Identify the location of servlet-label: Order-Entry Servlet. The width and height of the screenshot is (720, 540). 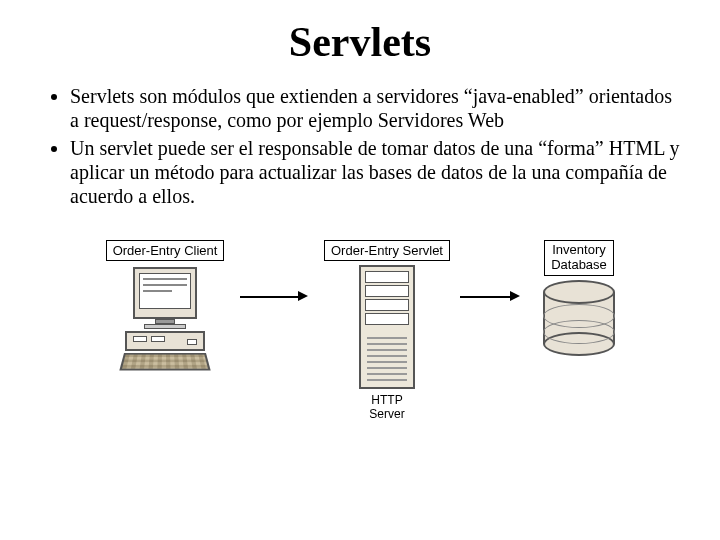
(387, 250).